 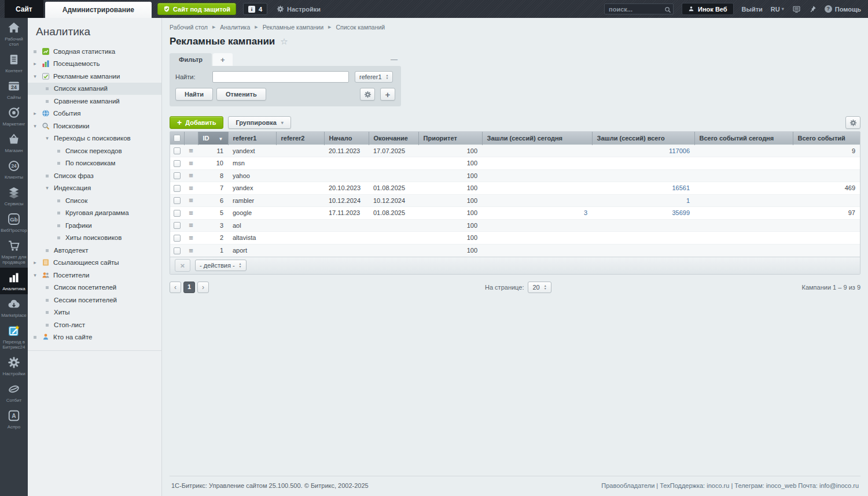 What do you see at coordinates (95, 225) in the screenshot?
I see `sidebar-item: Графики` at bounding box center [95, 225].